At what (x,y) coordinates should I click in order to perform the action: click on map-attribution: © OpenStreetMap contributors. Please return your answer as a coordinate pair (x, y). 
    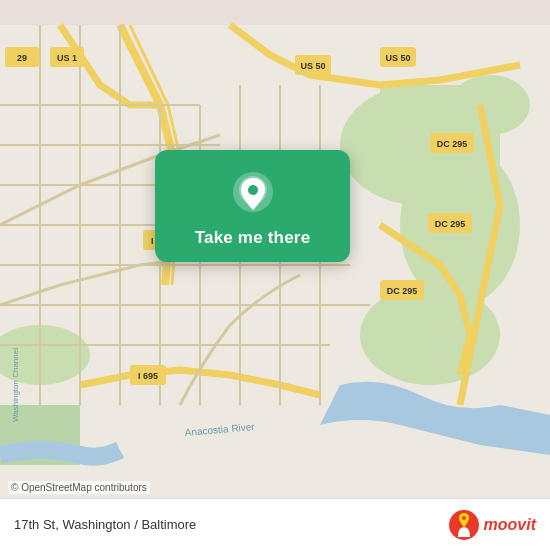
    Looking at the image, I should click on (79, 488).